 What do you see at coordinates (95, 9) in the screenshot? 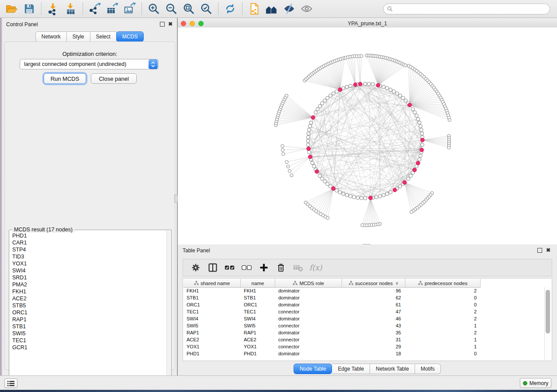
I see `export-network-icon` at bounding box center [95, 9].